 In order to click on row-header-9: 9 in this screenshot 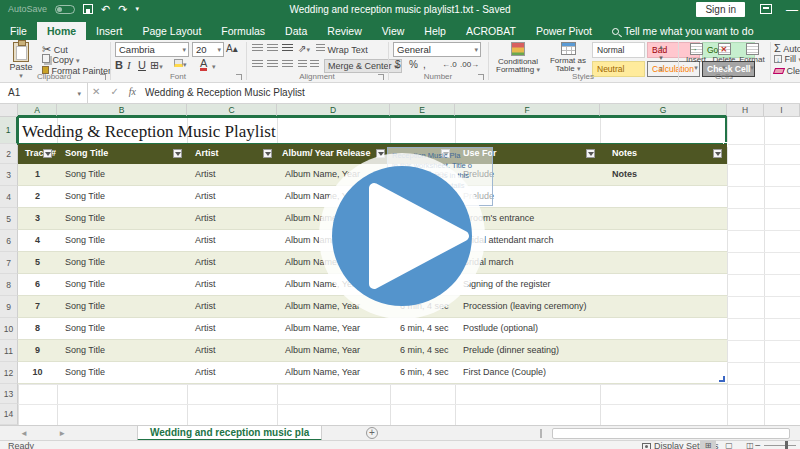, I will do `click(9, 307)`.